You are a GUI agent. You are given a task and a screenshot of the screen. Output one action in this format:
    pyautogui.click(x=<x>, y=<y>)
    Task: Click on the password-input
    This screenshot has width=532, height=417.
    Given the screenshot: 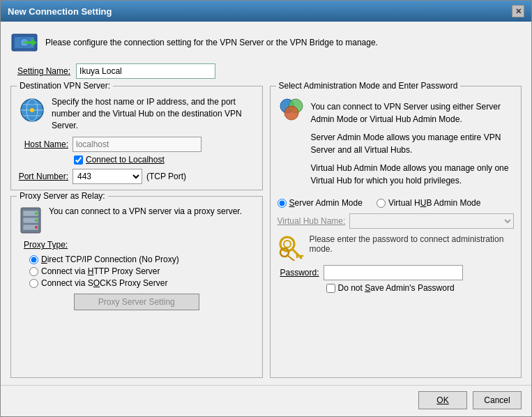 What is the action you would take?
    pyautogui.click(x=393, y=273)
    